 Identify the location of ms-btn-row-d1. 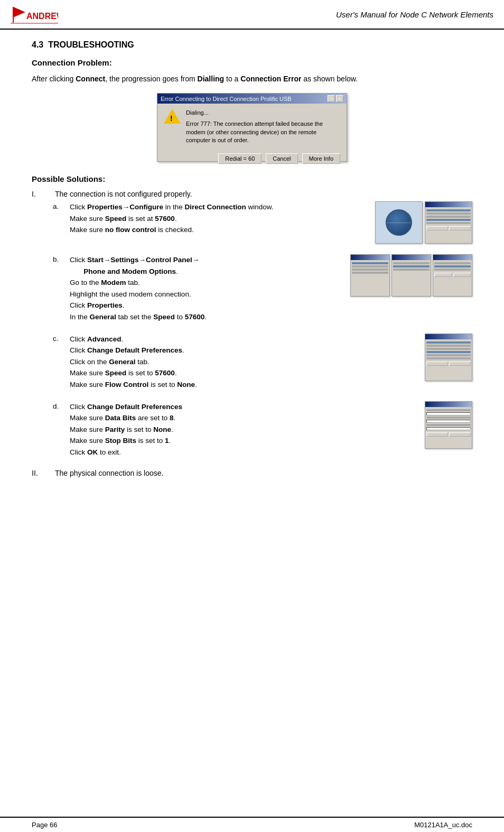
(449, 435).